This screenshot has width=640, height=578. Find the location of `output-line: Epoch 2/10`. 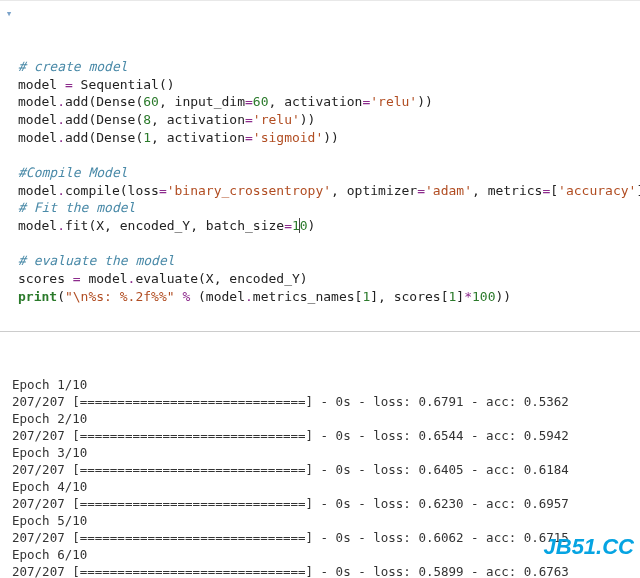

output-line: Epoch 2/10 is located at coordinates (323, 418).